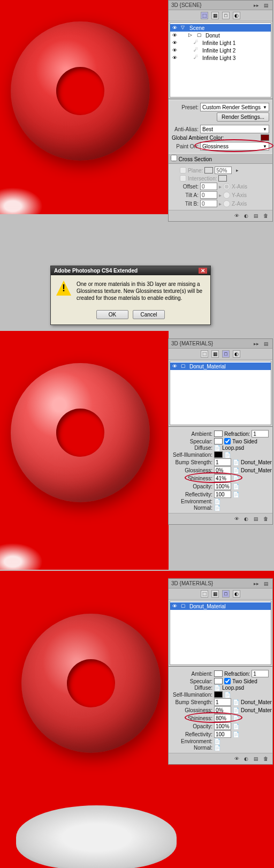 Image resolution: width=274 pixels, height=868 pixels. I want to click on cross-section-header: Cross Section, so click(220, 158).